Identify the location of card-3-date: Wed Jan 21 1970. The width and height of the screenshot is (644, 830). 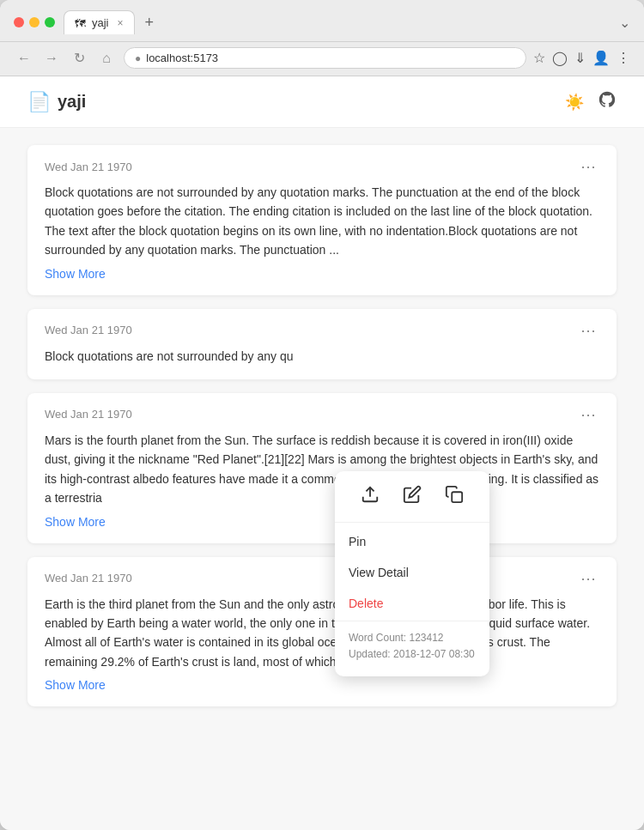
(88, 414).